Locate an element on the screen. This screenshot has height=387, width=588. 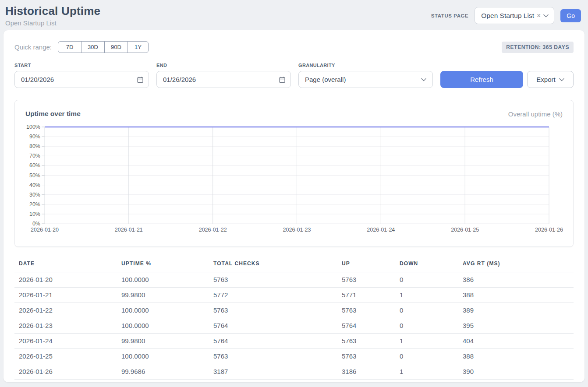
quick-range-7d: 7D is located at coordinates (70, 47).